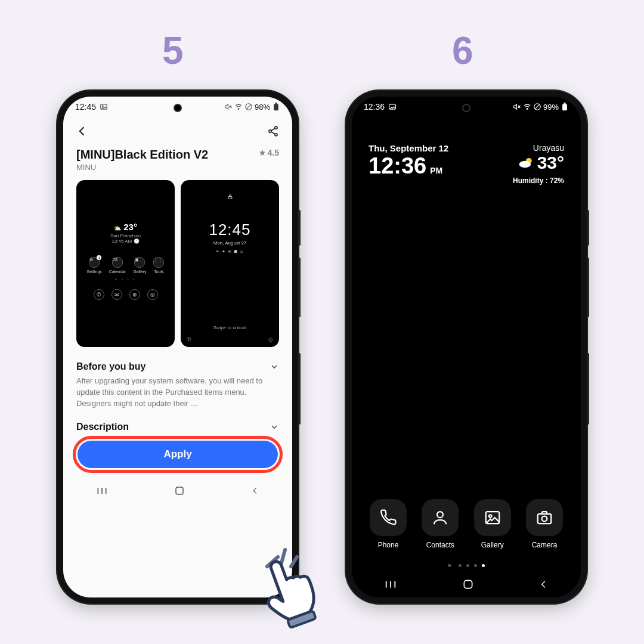  I want to click on app-label: Phone, so click(389, 545).